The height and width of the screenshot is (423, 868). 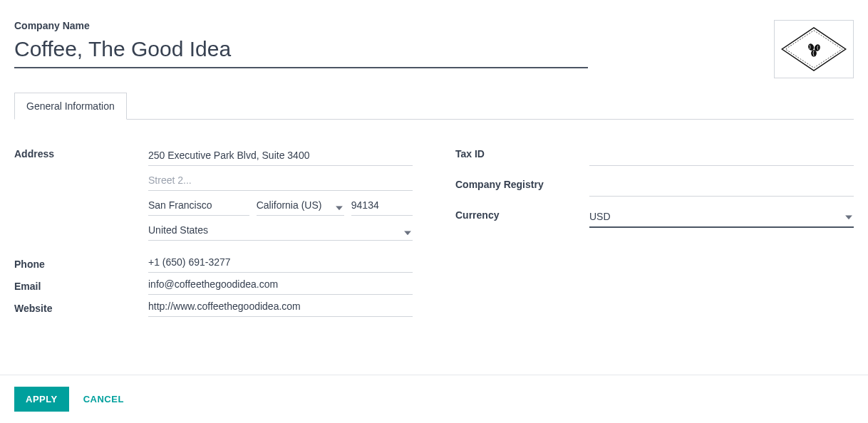 I want to click on tab-general-information: General Information, so click(x=71, y=106).